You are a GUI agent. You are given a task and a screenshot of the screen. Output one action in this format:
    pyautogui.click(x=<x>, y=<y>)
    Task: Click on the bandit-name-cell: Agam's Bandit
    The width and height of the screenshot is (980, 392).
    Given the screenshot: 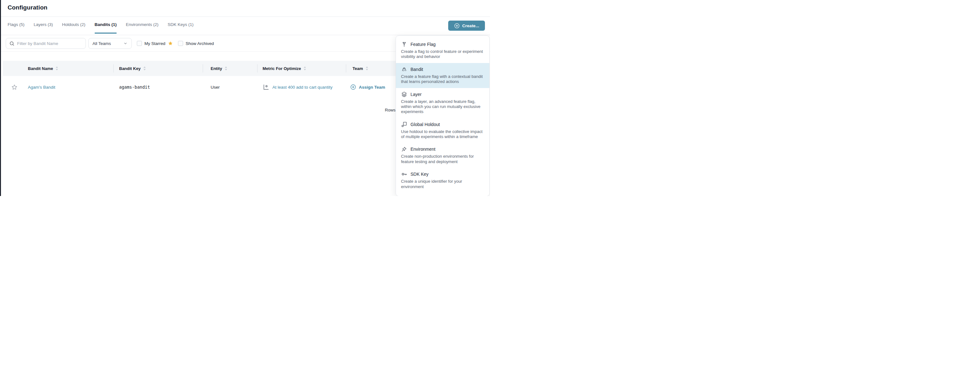 What is the action you would take?
    pyautogui.click(x=42, y=87)
    